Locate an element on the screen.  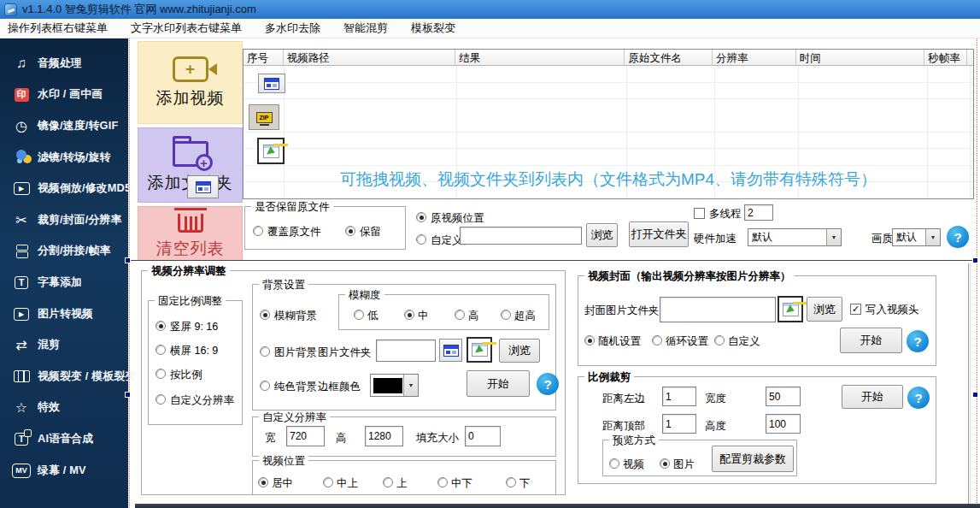
video-fission-icon is located at coordinates (21, 376).